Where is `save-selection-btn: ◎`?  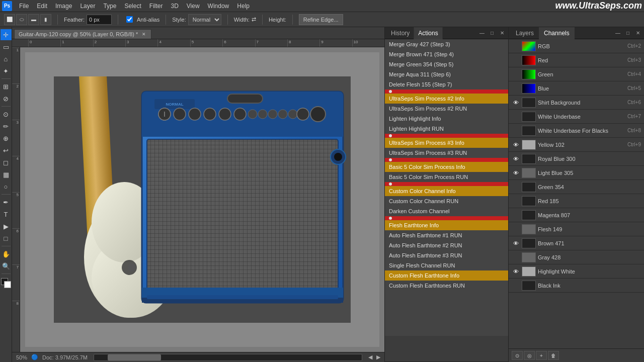
save-selection-btn: ◎ is located at coordinates (529, 355).